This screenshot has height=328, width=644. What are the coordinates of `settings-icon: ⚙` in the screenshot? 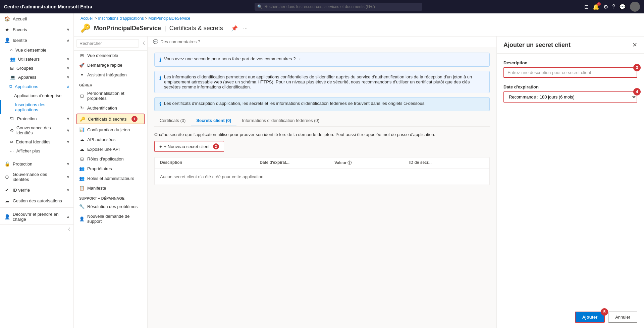 It's located at (606, 7).